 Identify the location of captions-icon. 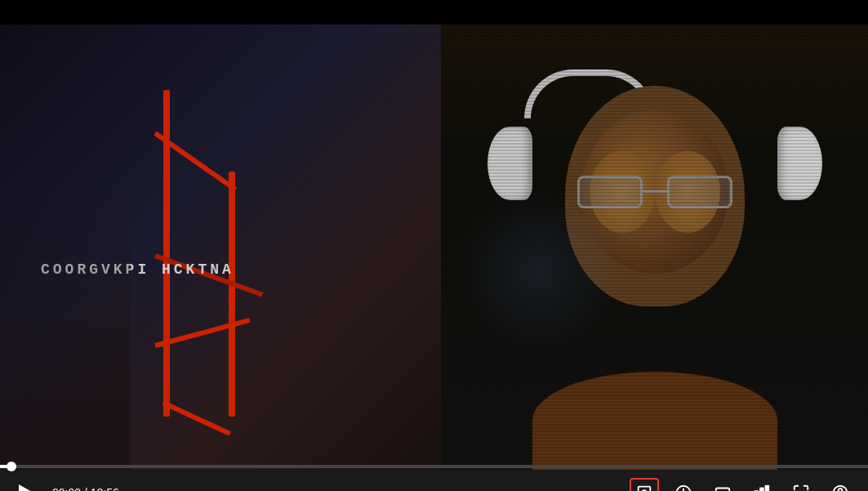
(723, 487).